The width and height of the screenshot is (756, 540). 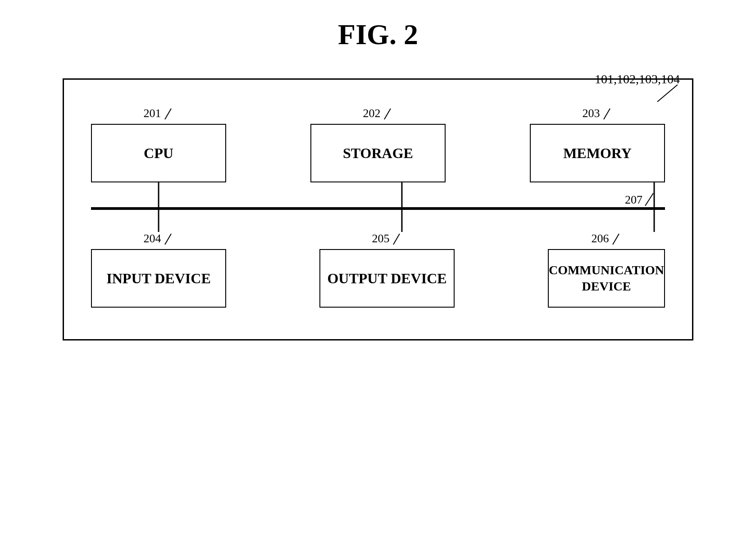 I want to click on bus-area: 207, so click(x=378, y=207).